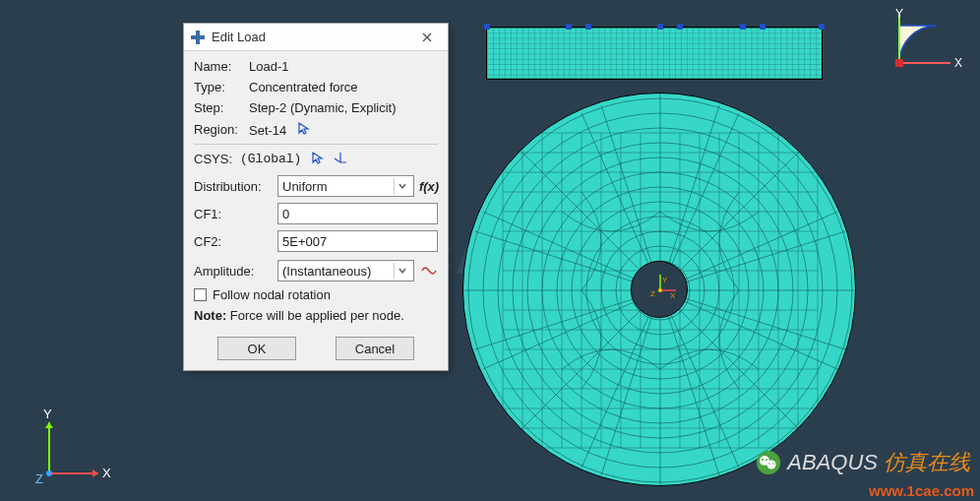 The image size is (980, 501). I want to click on view-orientation-gizmo: X Y, so click(927, 43).